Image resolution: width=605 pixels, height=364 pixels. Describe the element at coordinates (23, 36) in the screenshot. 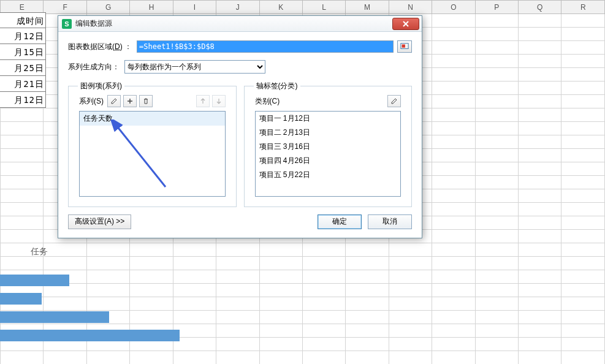

I see `cell: 月12日` at that location.